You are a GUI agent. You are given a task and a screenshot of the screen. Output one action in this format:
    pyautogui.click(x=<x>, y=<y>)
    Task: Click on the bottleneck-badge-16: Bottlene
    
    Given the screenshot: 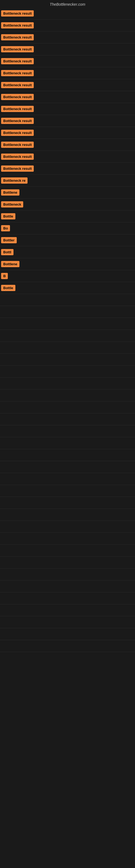 What is the action you would take?
    pyautogui.click(x=10, y=192)
    